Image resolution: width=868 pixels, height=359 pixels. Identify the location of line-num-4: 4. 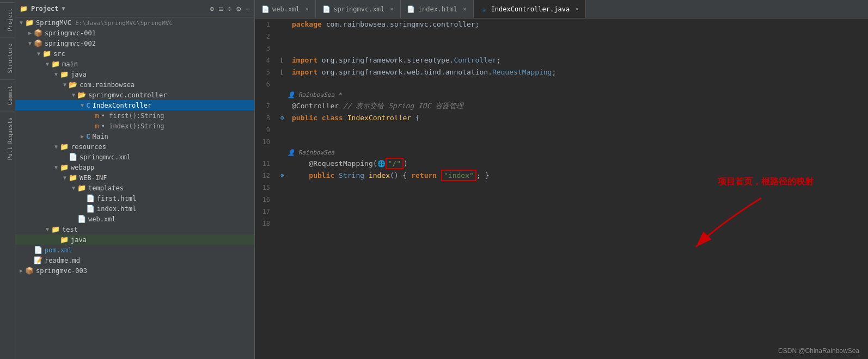
(266, 60).